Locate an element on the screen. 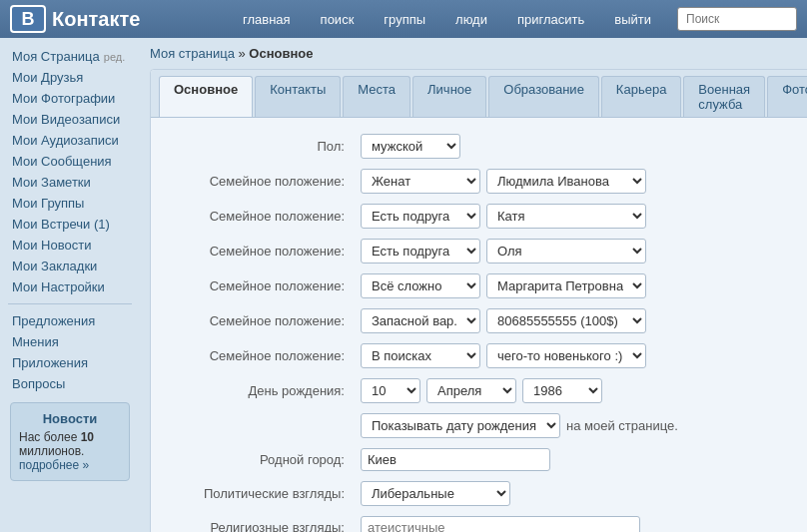 The width and height of the screenshot is (807, 532). relationship-label-4: Семейное положение: is located at coordinates (266, 285).